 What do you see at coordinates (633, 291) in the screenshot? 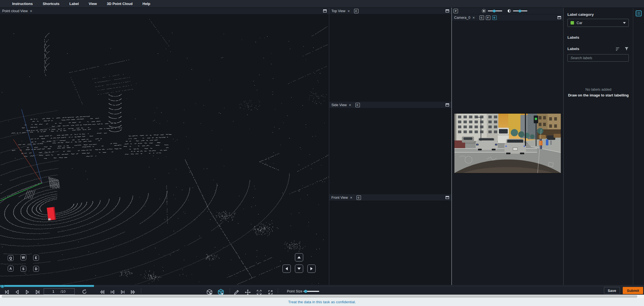
I see `submit-button: Submit` at bounding box center [633, 291].